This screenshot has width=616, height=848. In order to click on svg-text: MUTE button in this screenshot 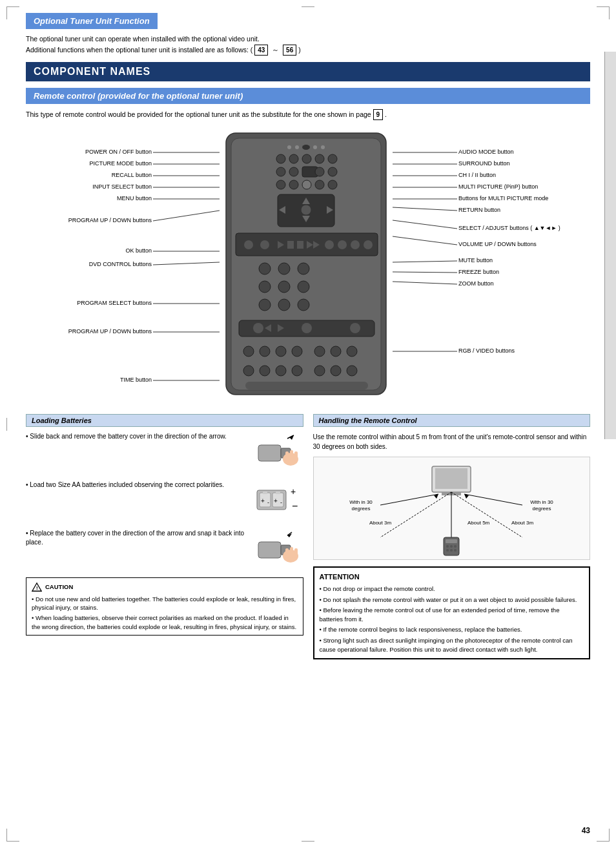, I will do `click(475, 260)`.